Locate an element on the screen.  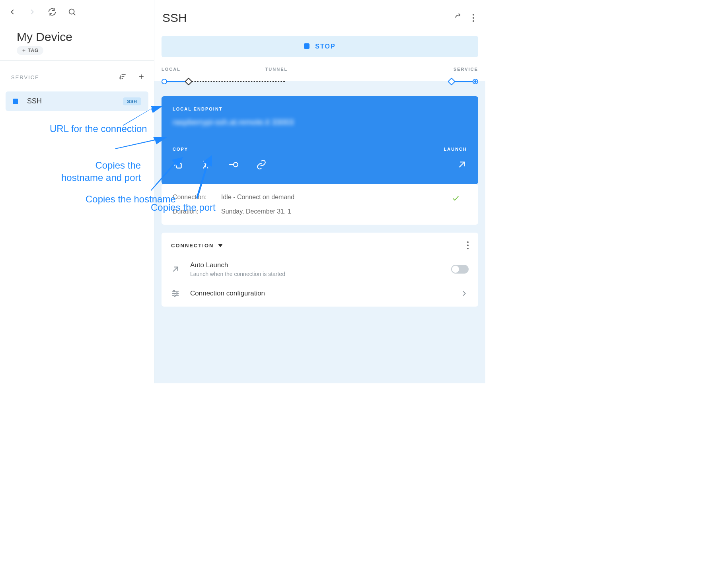
settings-icon is located at coordinates (175, 293).